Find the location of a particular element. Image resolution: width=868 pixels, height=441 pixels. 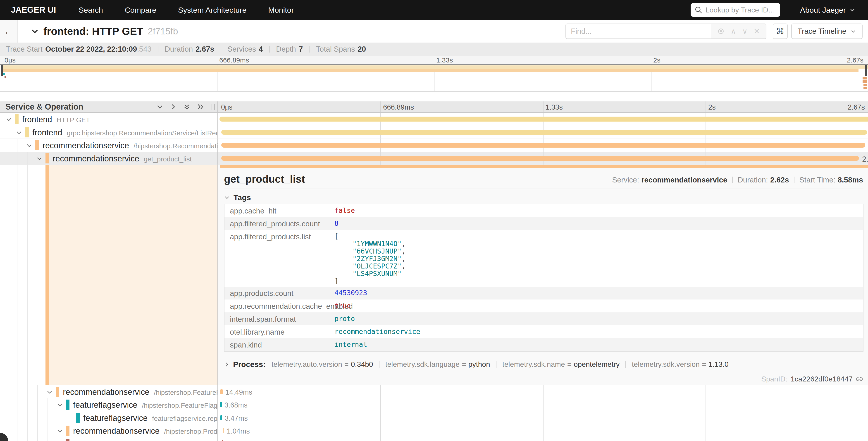

nav-item-compare: Compare is located at coordinates (141, 10).